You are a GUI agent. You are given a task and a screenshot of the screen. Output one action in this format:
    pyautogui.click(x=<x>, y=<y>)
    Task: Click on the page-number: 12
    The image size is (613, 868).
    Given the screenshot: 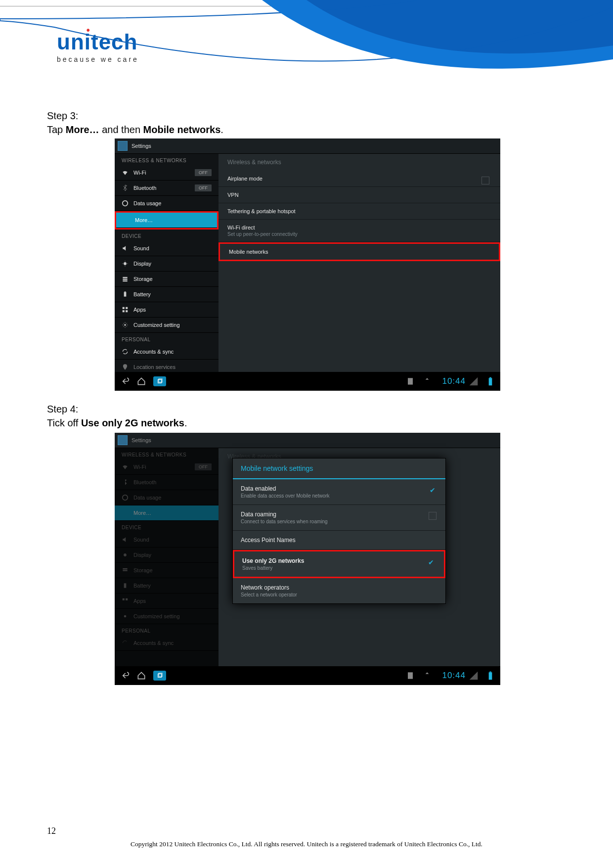 What is the action you would take?
    pyautogui.click(x=51, y=831)
    